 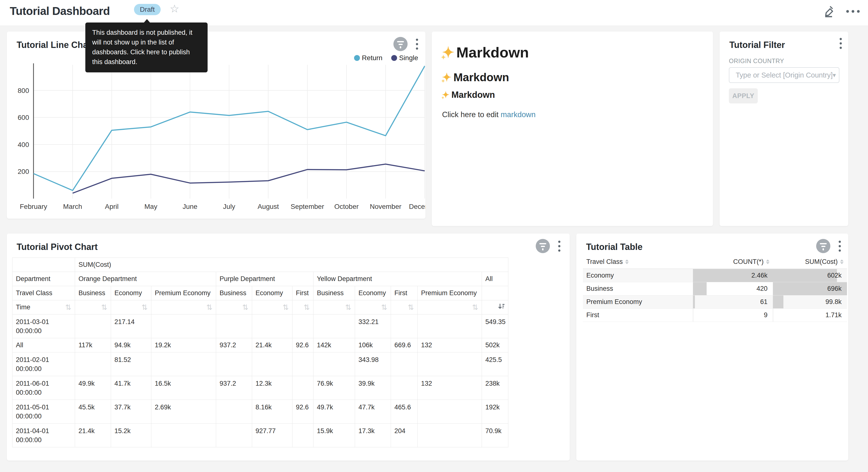 What do you see at coordinates (346, 206) in the screenshot?
I see `x-axis-tick: October` at bounding box center [346, 206].